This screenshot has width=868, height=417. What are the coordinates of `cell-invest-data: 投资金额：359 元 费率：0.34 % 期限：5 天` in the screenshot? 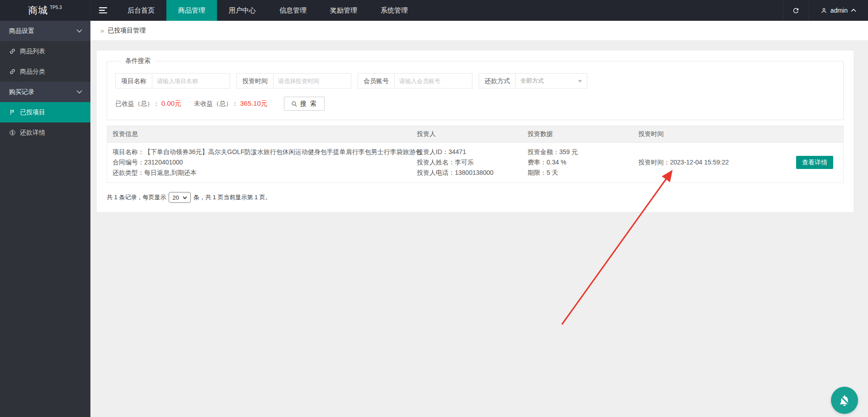 It's located at (578, 163).